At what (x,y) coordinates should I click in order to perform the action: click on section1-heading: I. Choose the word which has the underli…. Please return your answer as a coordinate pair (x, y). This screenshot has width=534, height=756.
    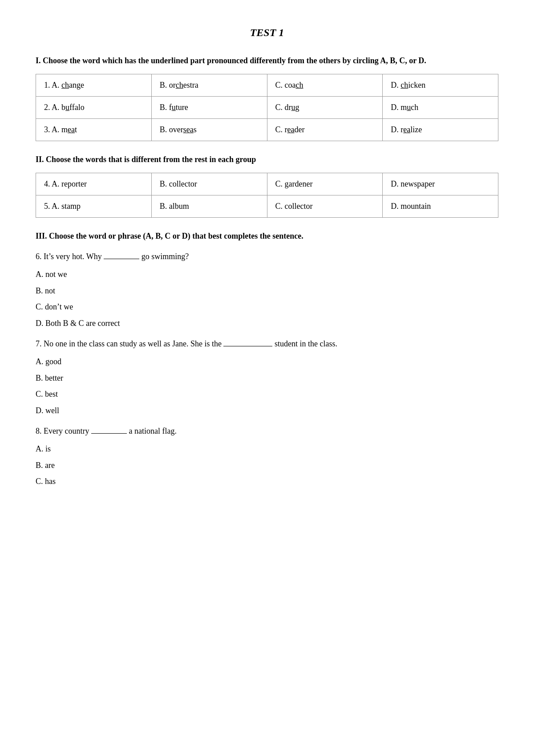
    Looking at the image, I should click on (267, 61).